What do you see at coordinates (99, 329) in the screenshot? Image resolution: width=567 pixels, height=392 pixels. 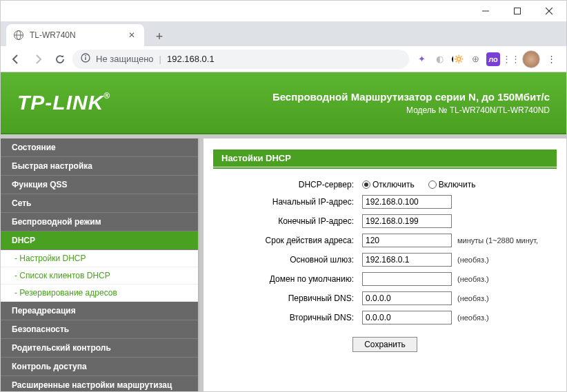 I see `sidebar-item: Безопасность` at bounding box center [99, 329].